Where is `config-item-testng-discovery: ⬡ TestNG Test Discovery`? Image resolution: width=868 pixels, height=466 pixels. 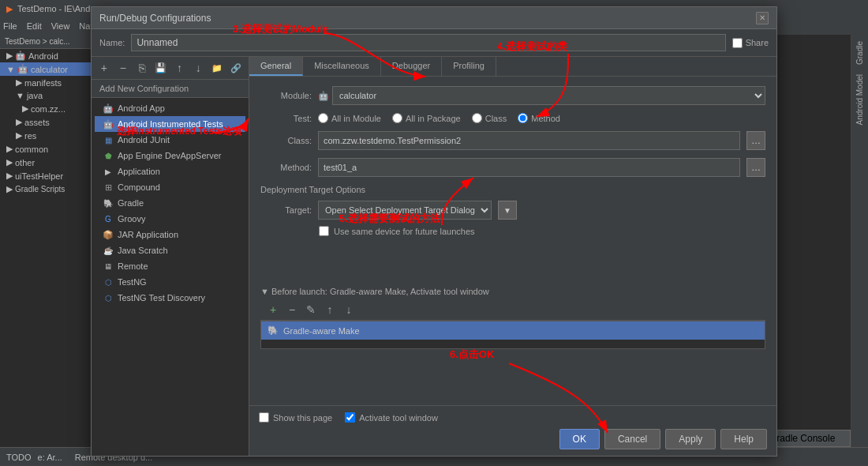
config-item-testng-discovery: ⬡ TestNG Test Discovery is located at coordinates (170, 298).